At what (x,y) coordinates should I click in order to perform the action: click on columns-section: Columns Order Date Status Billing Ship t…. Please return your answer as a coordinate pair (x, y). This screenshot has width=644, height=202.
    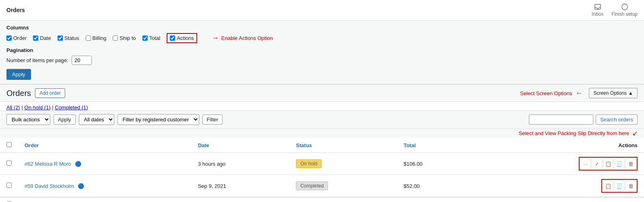
    Looking at the image, I should click on (322, 34).